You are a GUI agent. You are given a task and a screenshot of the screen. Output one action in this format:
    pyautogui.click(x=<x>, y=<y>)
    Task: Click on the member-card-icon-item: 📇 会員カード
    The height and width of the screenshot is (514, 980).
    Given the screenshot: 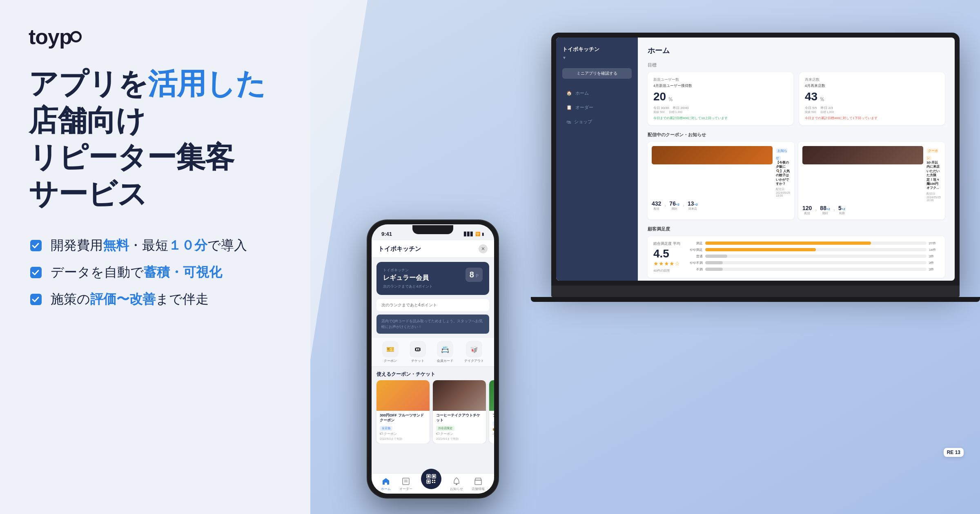 What is the action you would take?
    pyautogui.click(x=445, y=352)
    